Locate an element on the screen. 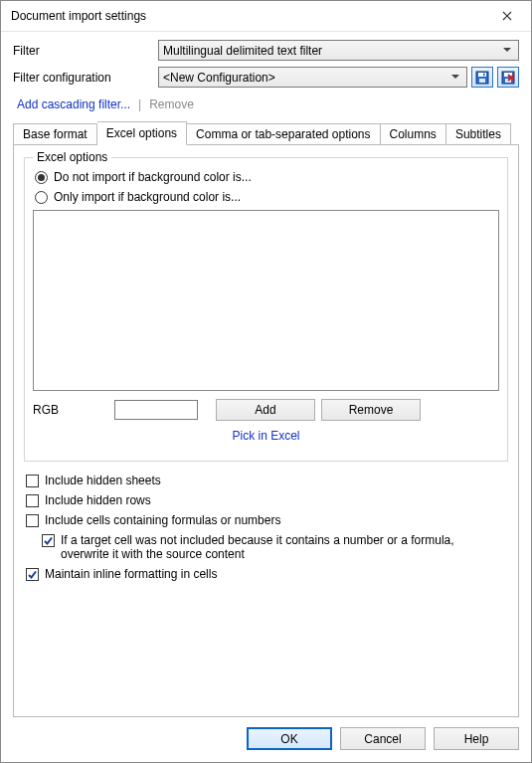 Image resolution: width=532 pixels, height=763 pixels. radio-only-import-row: Only import if background color is... is located at coordinates (266, 197).